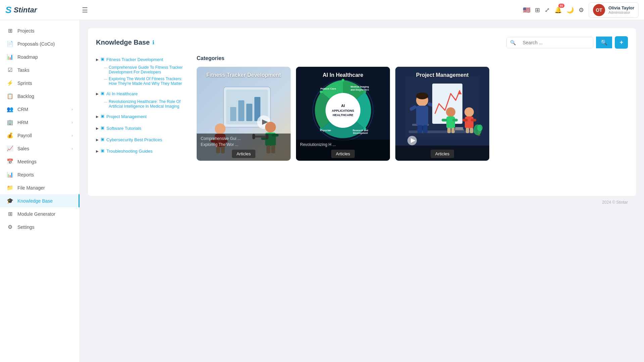 The width and height of the screenshot is (644, 362). Describe the element at coordinates (143, 140) in the screenshot. I see `tree-item-cybersecurity: ▶ ▣ Cybersecurity Best Practices` at that location.